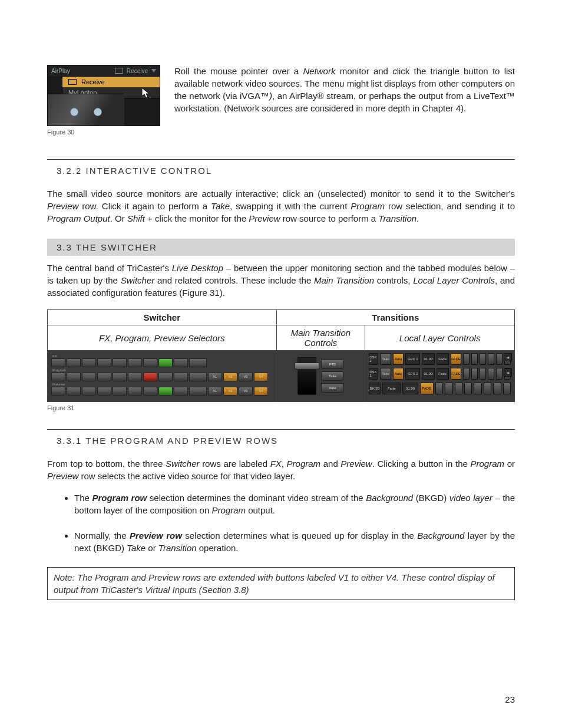 The height and width of the screenshot is (728, 562). What do you see at coordinates (345, 90) in the screenshot?
I see `paragraph-fig30: Roll the mouse pointer over a Network mo…` at bounding box center [345, 90].